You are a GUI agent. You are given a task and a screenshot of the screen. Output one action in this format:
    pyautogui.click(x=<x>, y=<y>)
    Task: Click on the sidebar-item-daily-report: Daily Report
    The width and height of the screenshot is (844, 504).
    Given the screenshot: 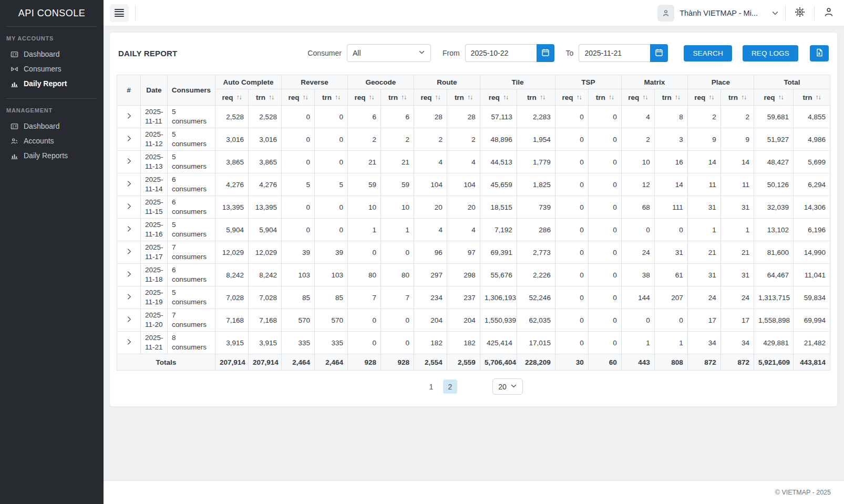 What is the action you would take?
    pyautogui.click(x=52, y=84)
    